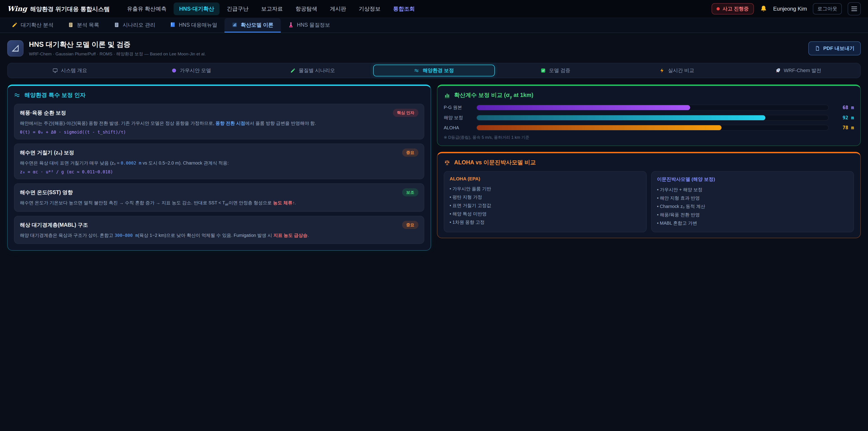 This screenshot has width=868, height=431. I want to click on list-item: 해안 지형 효과 반영, so click(753, 198).